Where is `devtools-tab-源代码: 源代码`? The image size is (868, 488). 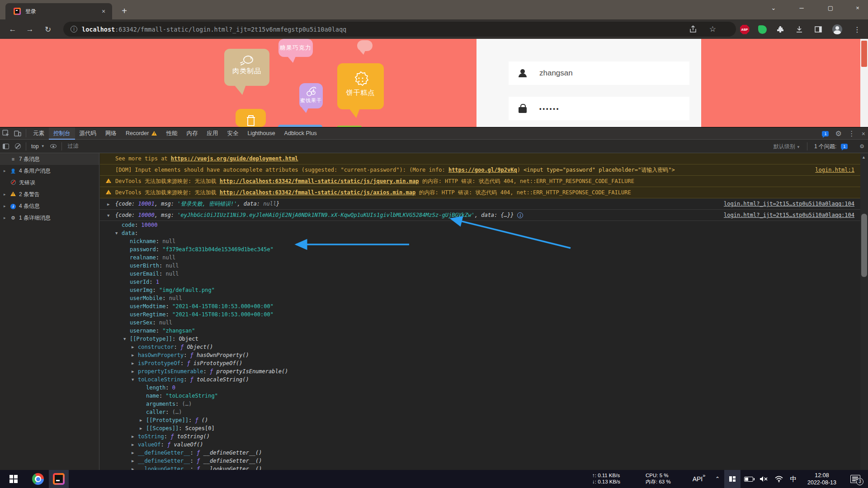 devtools-tab-源代码: 源代码 is located at coordinates (88, 134).